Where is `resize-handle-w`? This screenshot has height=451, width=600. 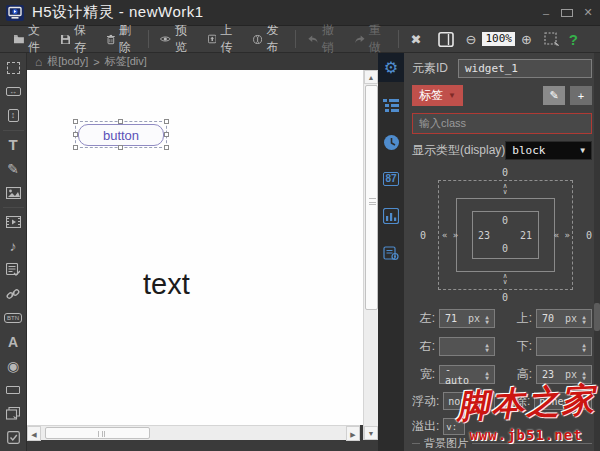 resize-handle-w is located at coordinates (76, 134).